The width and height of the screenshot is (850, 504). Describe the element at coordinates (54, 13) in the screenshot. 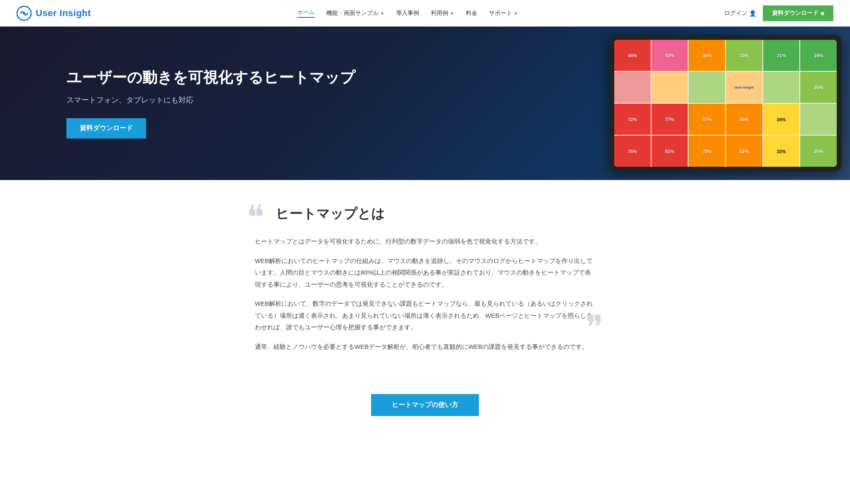

I see `logo-area: User Insight` at that location.